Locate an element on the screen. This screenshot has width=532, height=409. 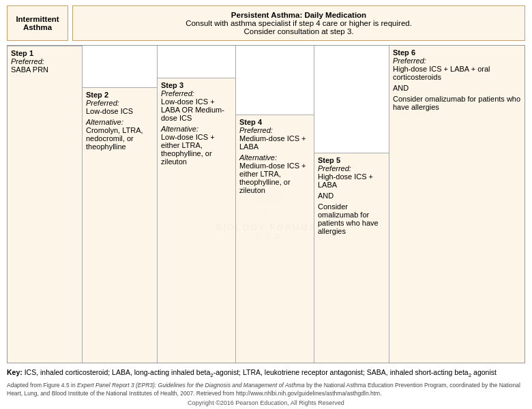
step5-preferred-label: Preferred: is located at coordinates (352, 168).